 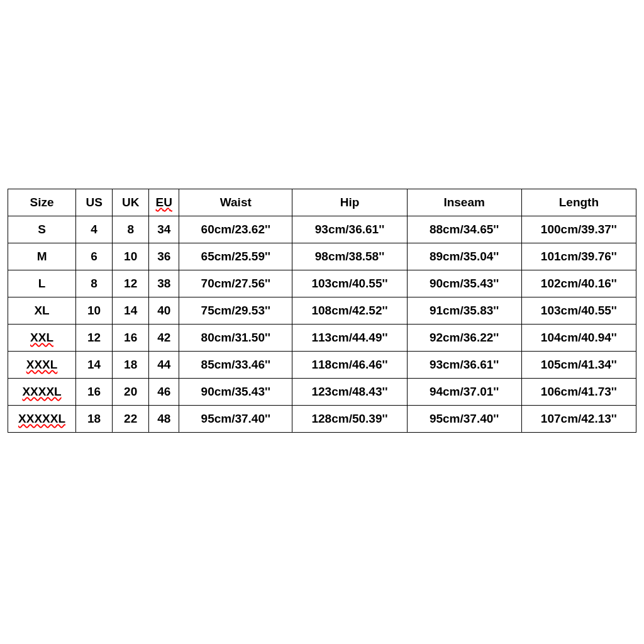 What do you see at coordinates (164, 365) in the screenshot?
I see `cell-eu: 44` at bounding box center [164, 365].